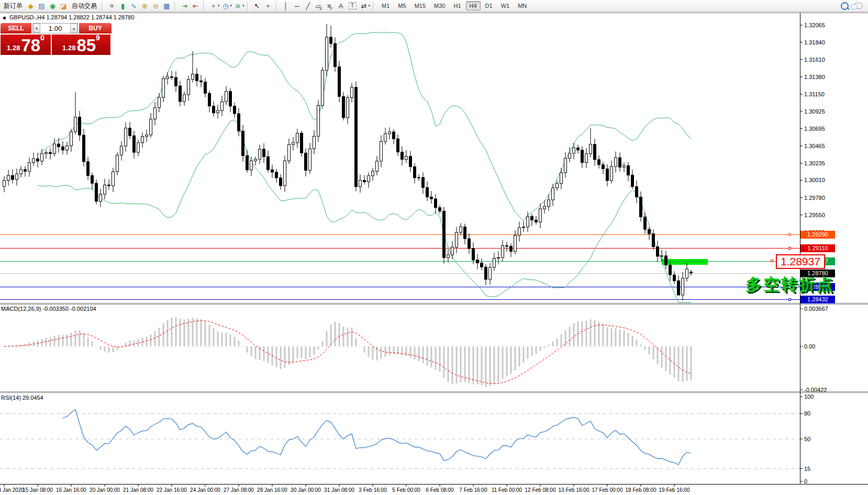 This screenshot has width=868, height=495. I want to click on timeframe-button-m5: M5, so click(402, 6).